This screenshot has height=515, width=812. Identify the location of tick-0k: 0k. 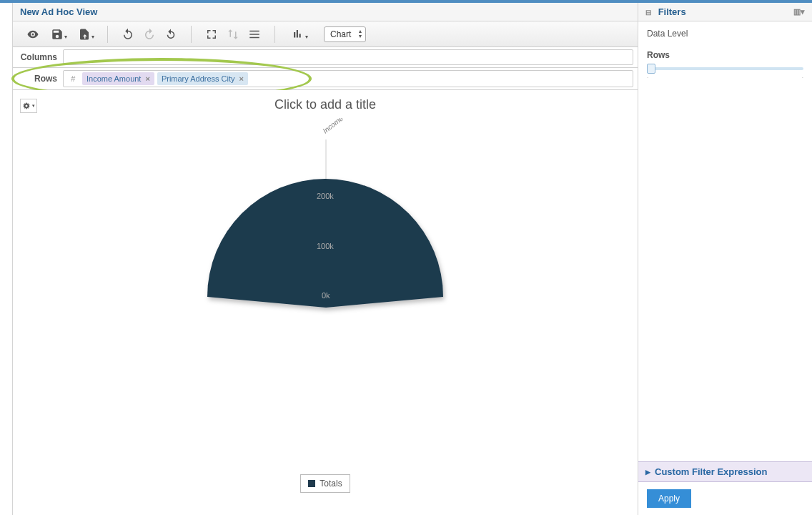
(326, 295).